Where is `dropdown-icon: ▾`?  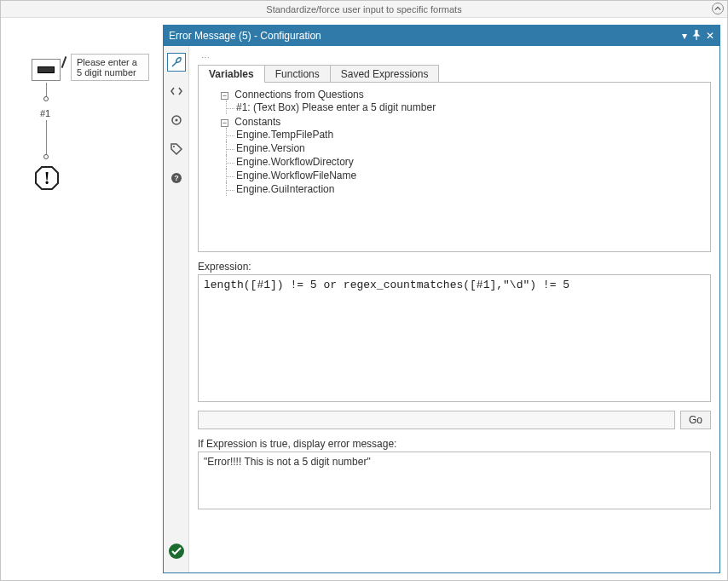 dropdown-icon: ▾ is located at coordinates (685, 36).